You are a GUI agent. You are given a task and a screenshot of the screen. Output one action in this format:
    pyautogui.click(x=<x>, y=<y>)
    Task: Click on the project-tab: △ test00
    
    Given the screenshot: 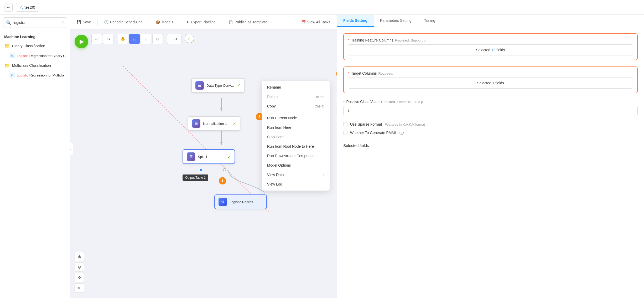 What is the action you would take?
    pyautogui.click(x=27, y=7)
    